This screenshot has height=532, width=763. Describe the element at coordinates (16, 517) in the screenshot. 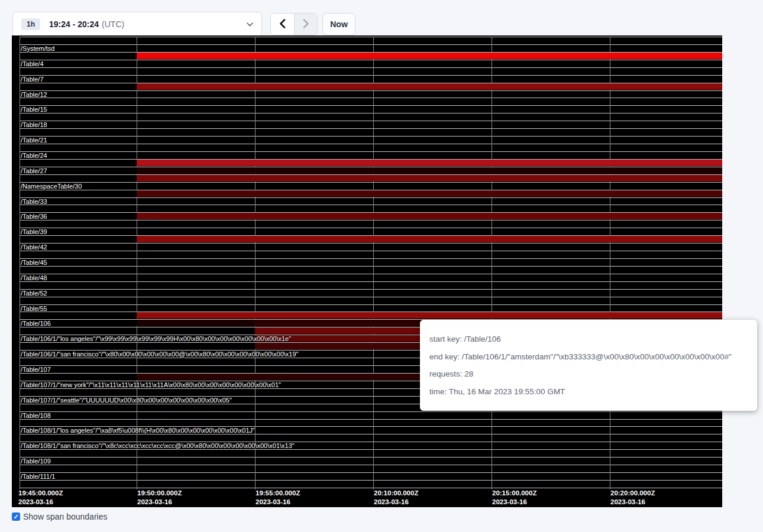

I see `show-span-boundaries-checkbox: ✓` at that location.